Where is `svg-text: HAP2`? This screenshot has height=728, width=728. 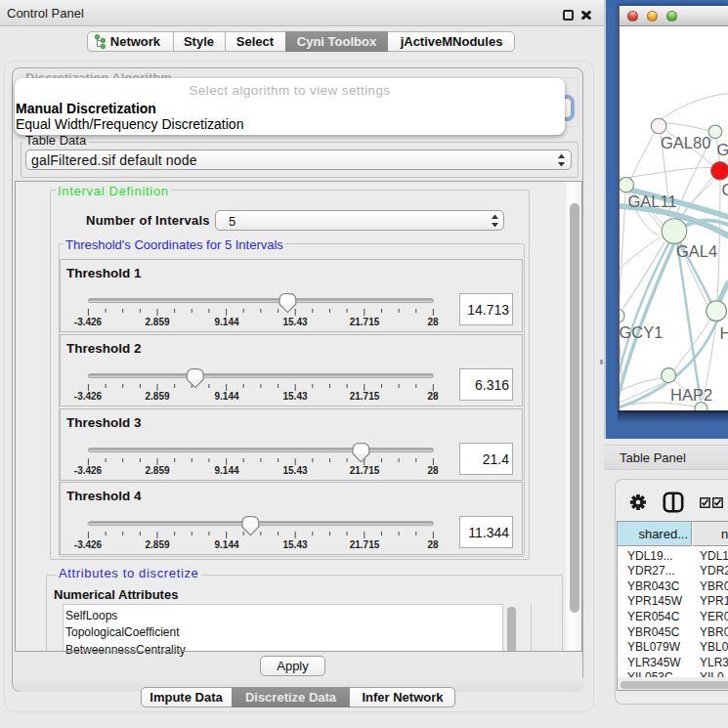 svg-text: HAP2 is located at coordinates (692, 395).